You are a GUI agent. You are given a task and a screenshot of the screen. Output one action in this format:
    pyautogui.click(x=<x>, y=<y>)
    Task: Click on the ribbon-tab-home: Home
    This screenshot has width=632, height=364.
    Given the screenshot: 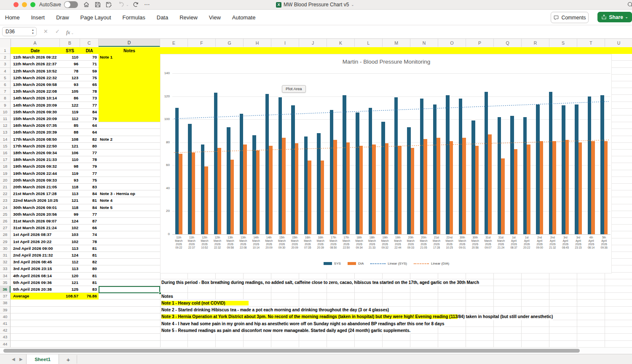 What is the action you would take?
    pyautogui.click(x=13, y=18)
    